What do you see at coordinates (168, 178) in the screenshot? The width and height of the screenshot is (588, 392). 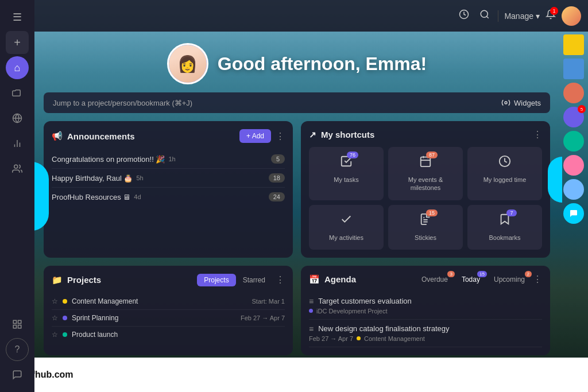 I see `announcement-item-2: Happy Birthday, Raul 🎂 5h 18` at bounding box center [168, 178].